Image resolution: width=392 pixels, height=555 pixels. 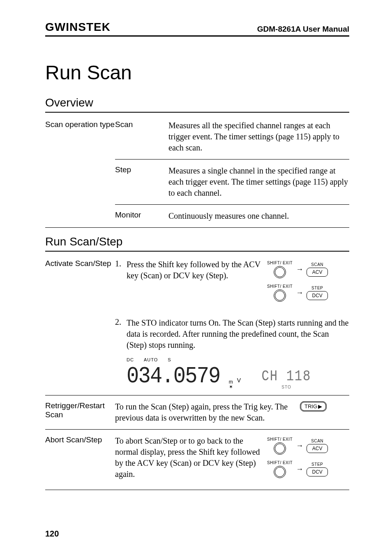 I want to click on scan-key: Scan, so click(x=142, y=125).